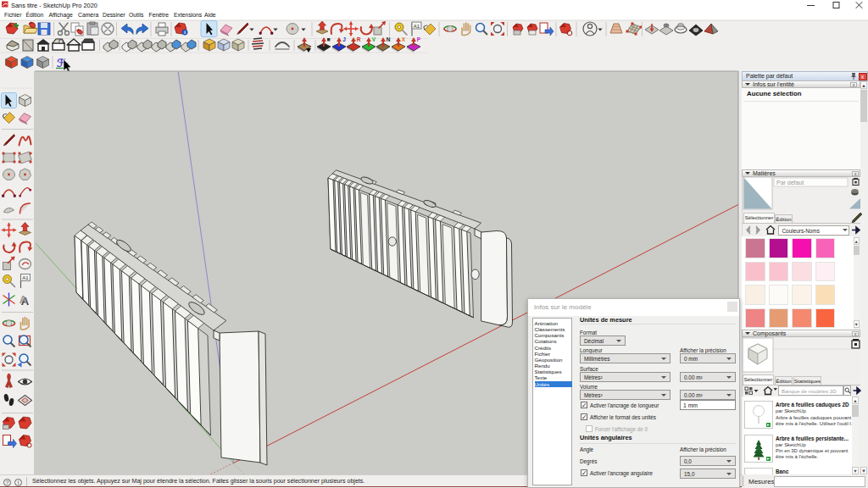 This screenshot has width=868, height=488. Describe the element at coordinates (375, 39) in the screenshot. I see `svg-text: V` at that location.